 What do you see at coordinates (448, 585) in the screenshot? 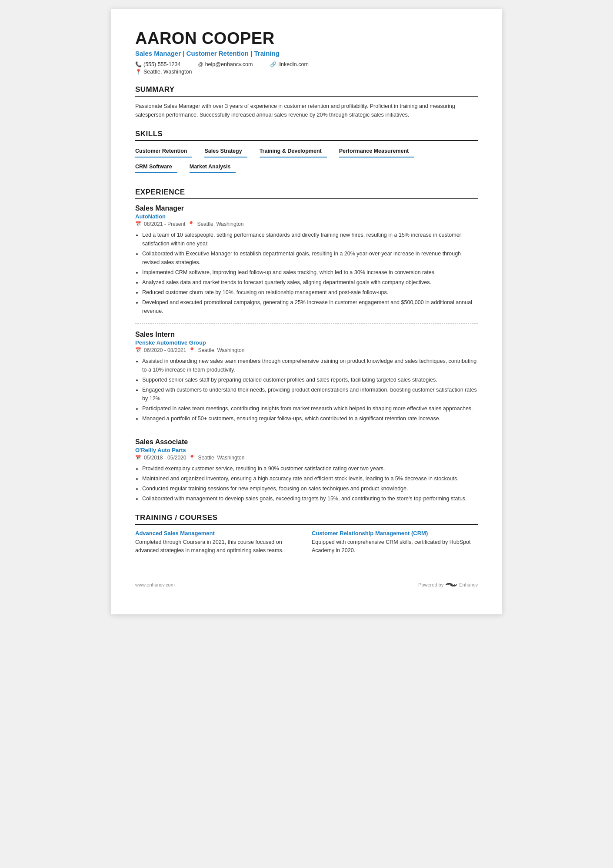
I see `enhancv-branding: Powered by Enhancv` at bounding box center [448, 585].